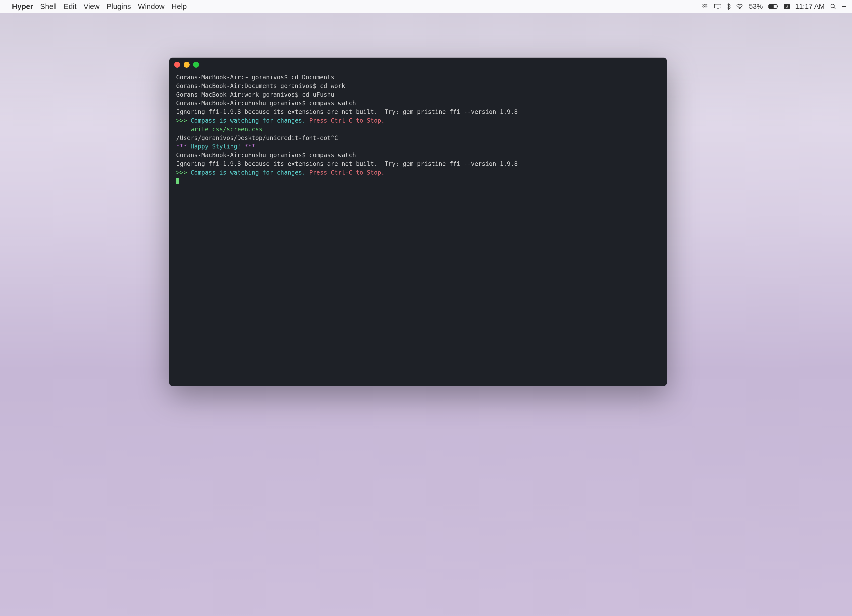 The height and width of the screenshot is (616, 852). I want to click on bluetooth-icon, so click(729, 7).